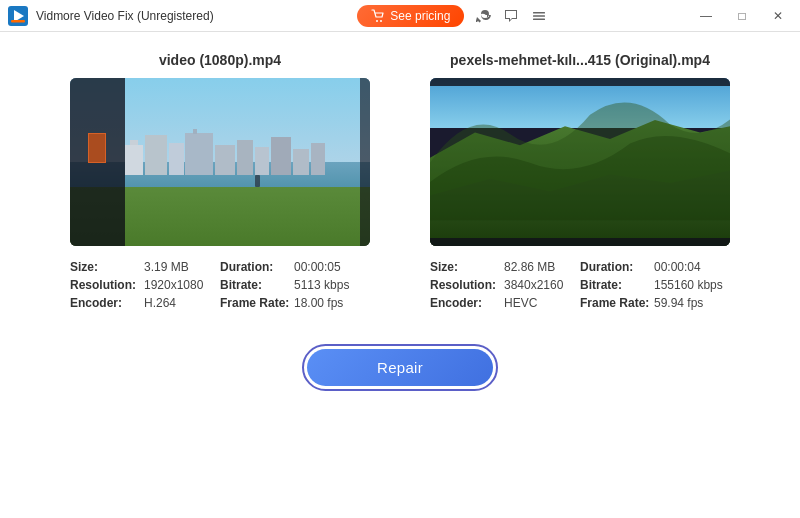  What do you see at coordinates (400, 368) in the screenshot?
I see `repair-button: Repair` at bounding box center [400, 368].